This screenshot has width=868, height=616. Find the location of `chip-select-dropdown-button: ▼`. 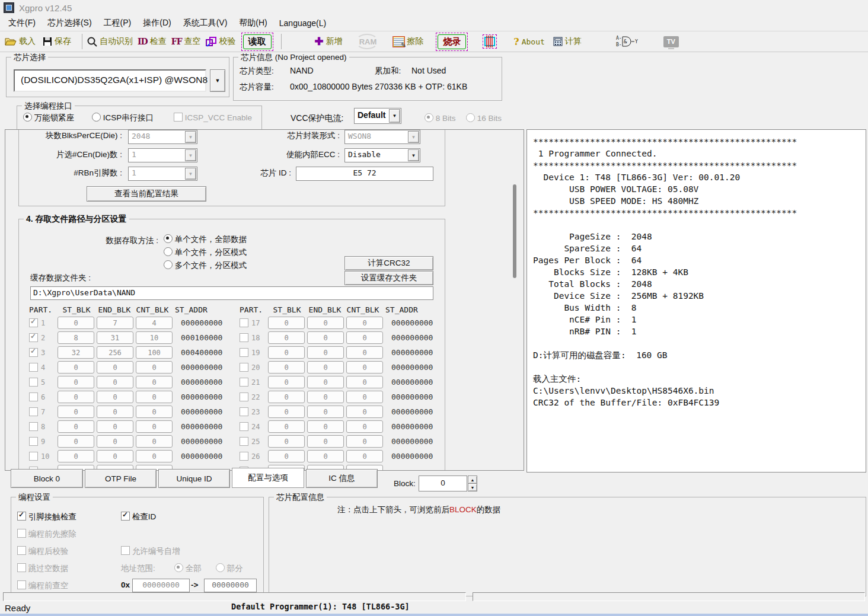

chip-select-dropdown-button: ▼ is located at coordinates (218, 81).